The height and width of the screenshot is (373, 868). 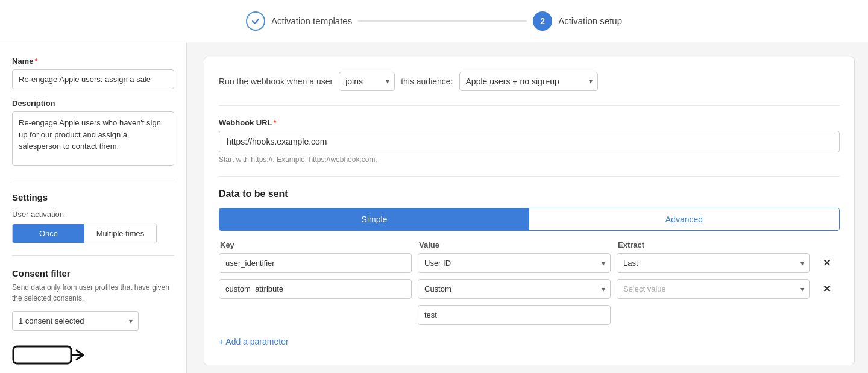 I want to click on data-tabs: Simple Advanced, so click(x=529, y=219).